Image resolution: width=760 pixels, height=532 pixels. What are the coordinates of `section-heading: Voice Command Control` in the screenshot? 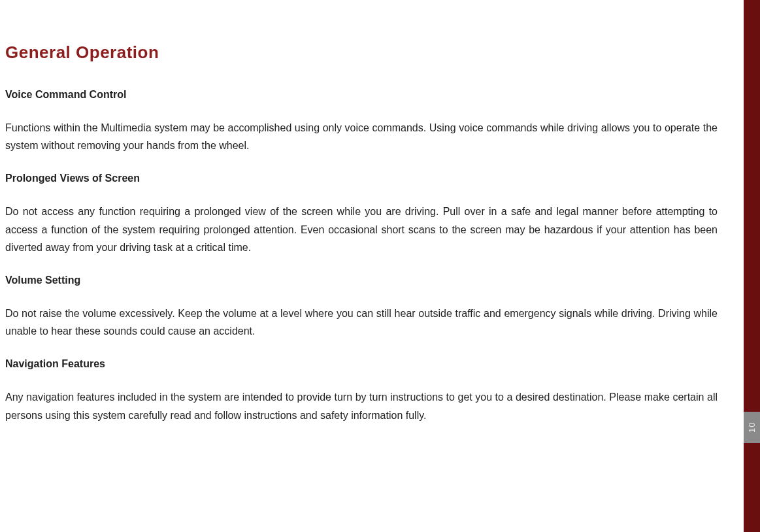 It's located at (361, 95).